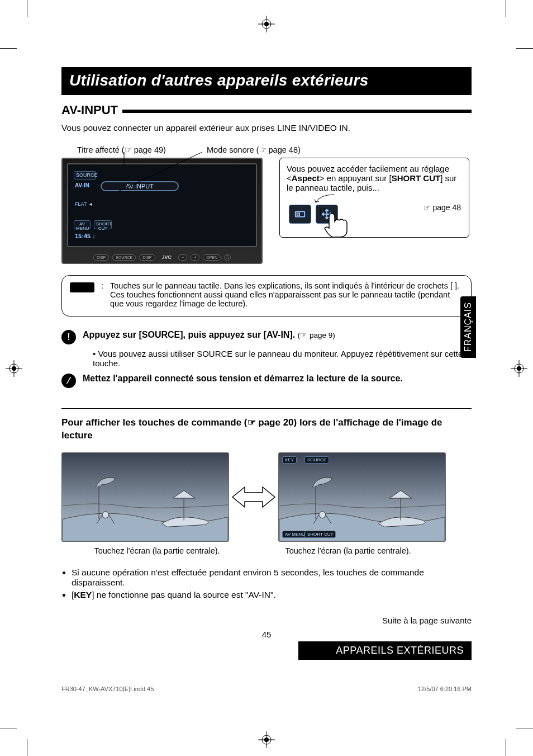 The image size is (533, 756). What do you see at coordinates (242, 378) in the screenshot?
I see `step-2-text: Mettez l'appareil connecté sous tension …` at bounding box center [242, 378].